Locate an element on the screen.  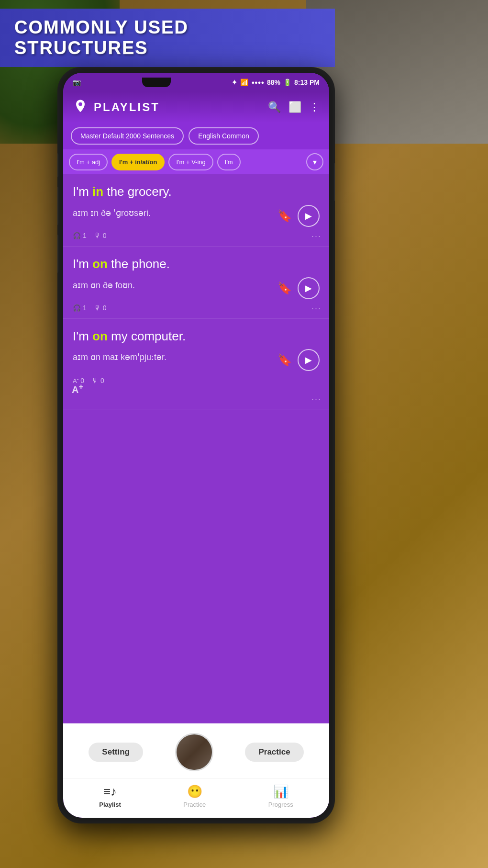
sentence-1-phonetic: aɪm ɪn ðə ˈɡroʊsəri. is located at coordinates (112, 213).